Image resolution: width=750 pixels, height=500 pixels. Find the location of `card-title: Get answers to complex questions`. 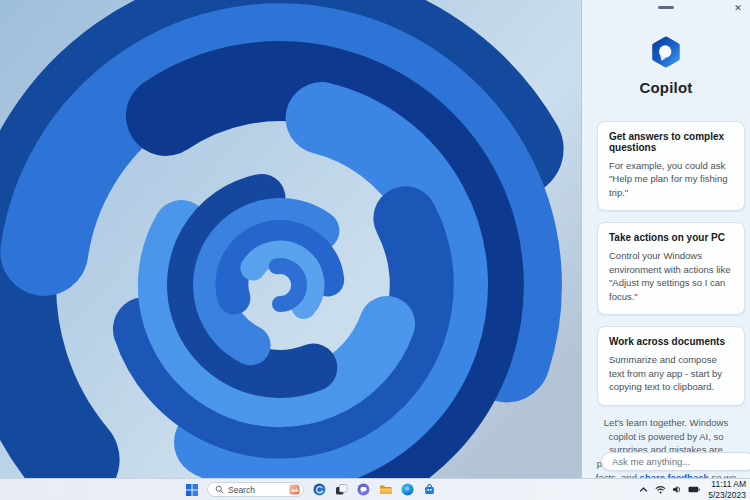

card-title: Get answers to complex questions is located at coordinates (671, 142).